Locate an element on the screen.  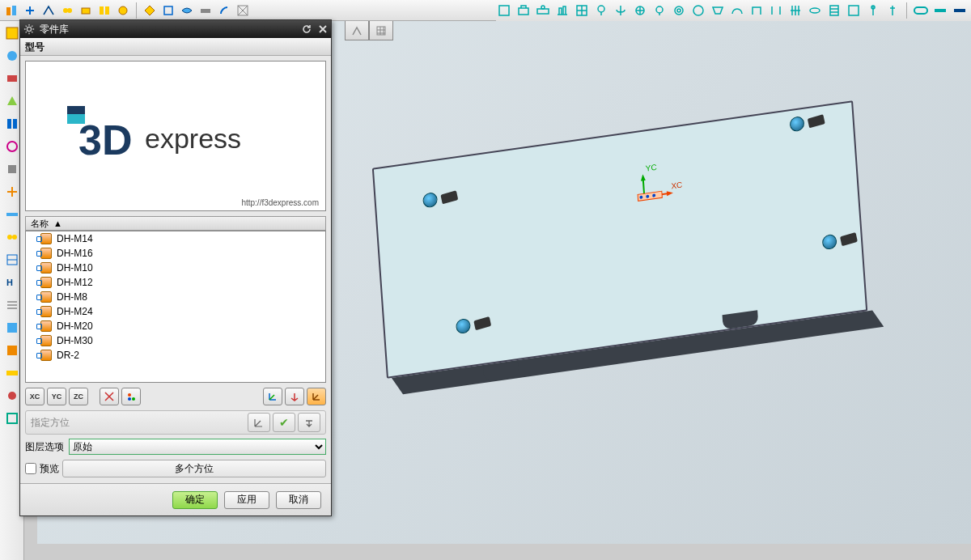
list-item: DH-M8 is located at coordinates (176, 297).